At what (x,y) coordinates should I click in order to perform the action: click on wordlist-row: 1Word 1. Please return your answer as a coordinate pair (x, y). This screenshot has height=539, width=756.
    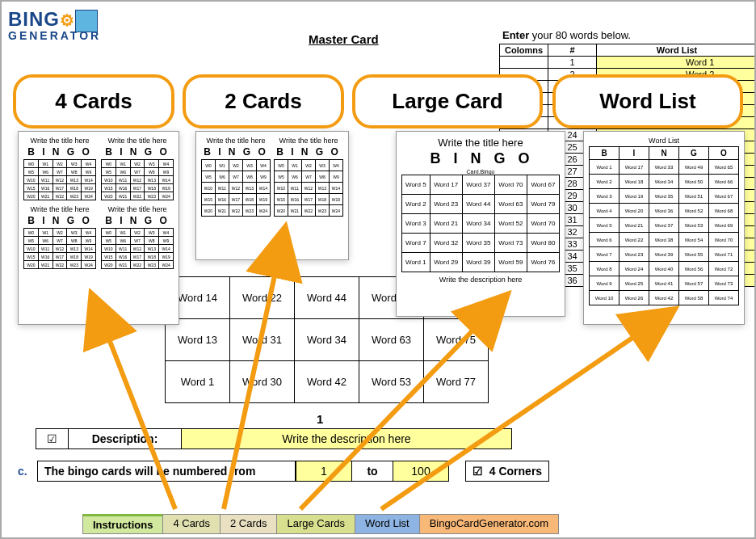
    Looking at the image, I should click on (628, 63).